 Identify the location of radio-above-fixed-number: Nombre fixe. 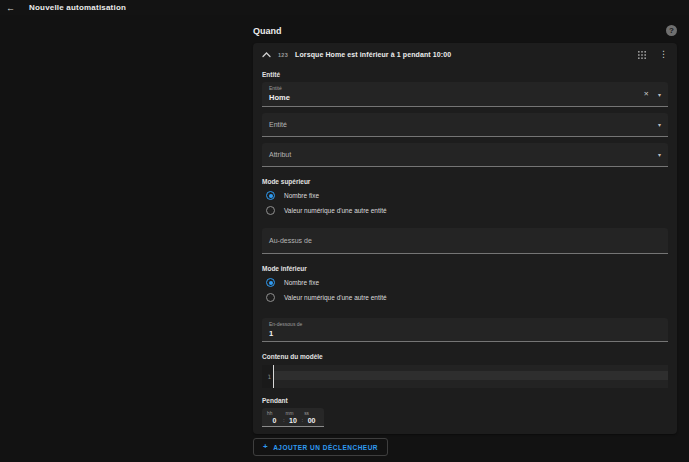
(467, 196).